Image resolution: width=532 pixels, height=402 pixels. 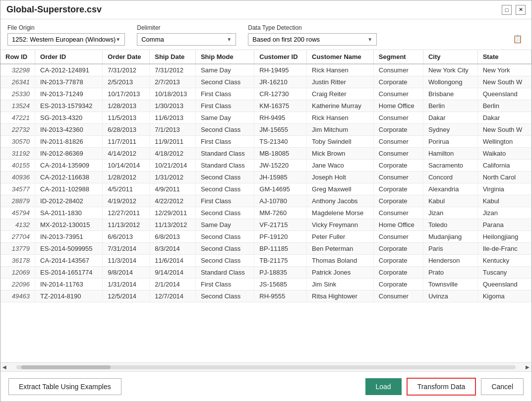 I want to click on table-cell: New York, so click(x=504, y=70).